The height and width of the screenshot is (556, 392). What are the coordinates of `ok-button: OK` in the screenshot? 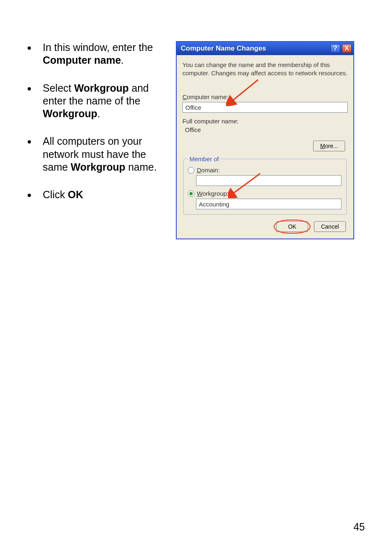 It's located at (292, 227).